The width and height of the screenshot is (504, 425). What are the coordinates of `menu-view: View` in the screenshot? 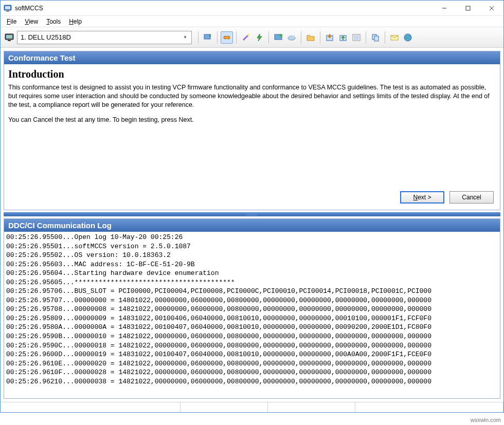 It's located at (31, 22).